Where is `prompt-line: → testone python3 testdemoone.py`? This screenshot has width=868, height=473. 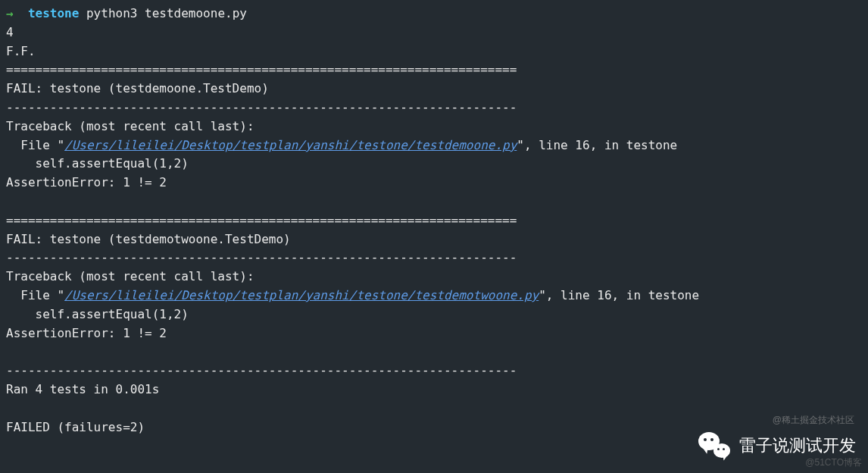
prompt-line: → testone python3 testdemoone.py is located at coordinates (434, 14).